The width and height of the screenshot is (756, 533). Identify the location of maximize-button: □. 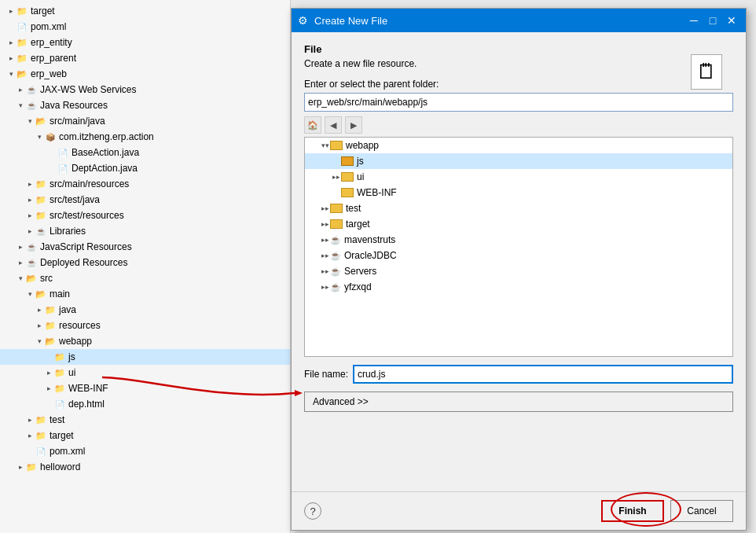
(713, 20).